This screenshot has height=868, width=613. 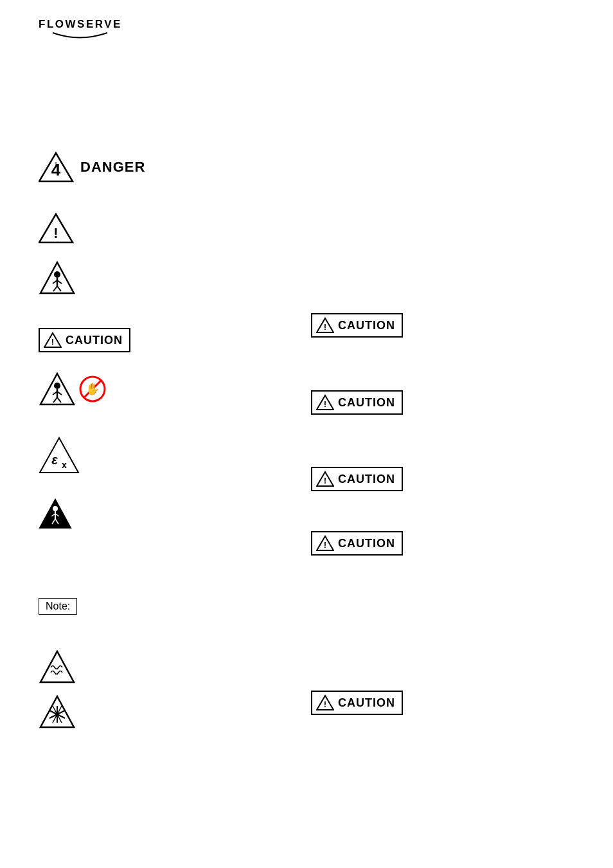 What do you see at coordinates (57, 712) in the screenshot?
I see `warning-cold-icon` at bounding box center [57, 712].